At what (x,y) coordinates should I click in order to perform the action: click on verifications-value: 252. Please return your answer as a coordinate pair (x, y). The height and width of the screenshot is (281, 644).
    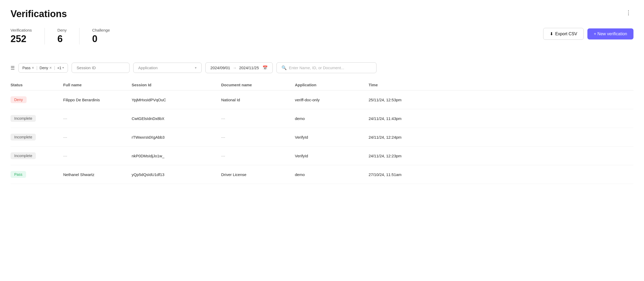
    Looking at the image, I should click on (21, 39).